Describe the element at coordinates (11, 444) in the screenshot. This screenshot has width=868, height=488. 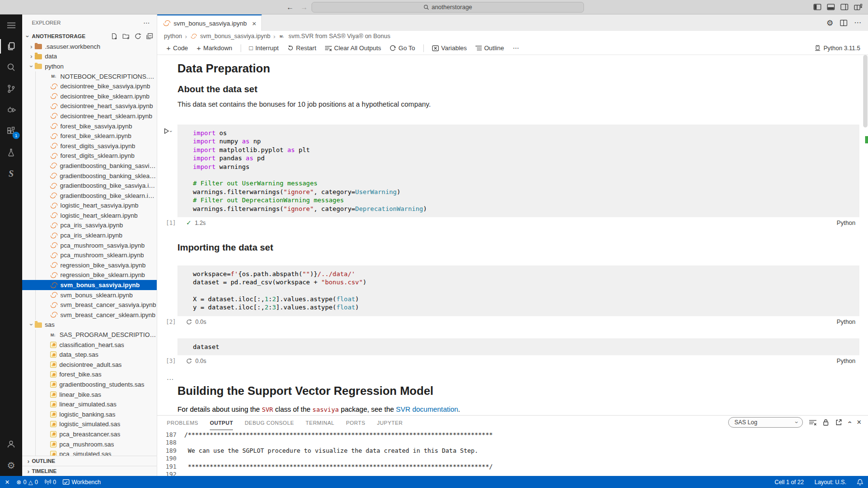
I see `account-icon` at that location.